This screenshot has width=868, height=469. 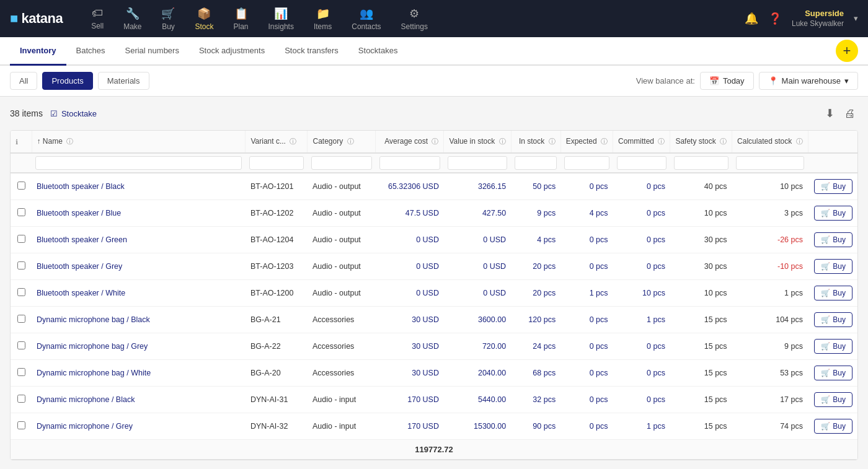 What do you see at coordinates (642, 142) in the screenshot?
I see `header-committed: Committed ⓘ` at bounding box center [642, 142].